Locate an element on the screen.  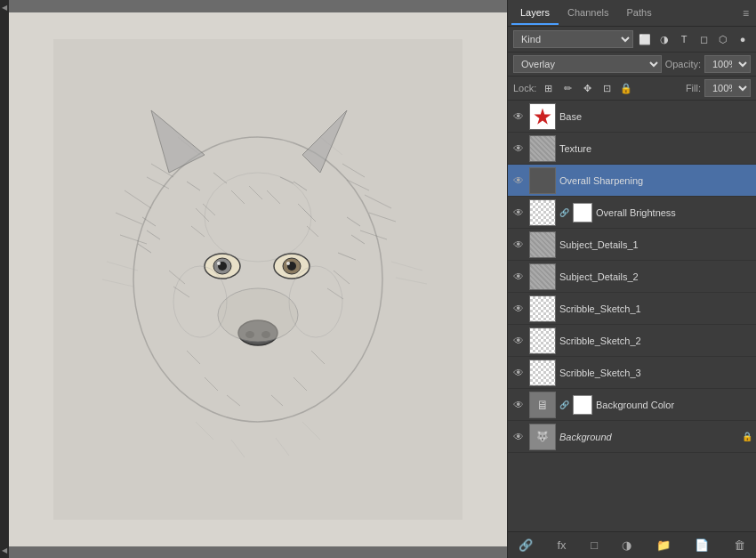
filter-shape-btn: ◻ is located at coordinates (704, 39).